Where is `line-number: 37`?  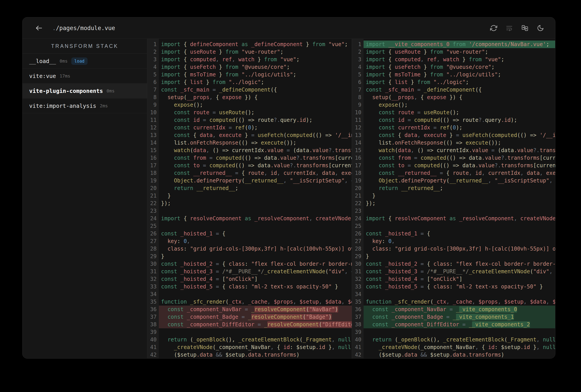
line-number: 37 is located at coordinates (358, 317).